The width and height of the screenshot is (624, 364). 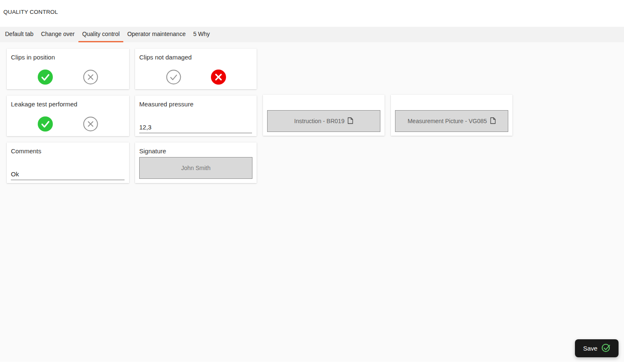 What do you see at coordinates (153, 151) in the screenshot?
I see `card-label: Signature` at bounding box center [153, 151].